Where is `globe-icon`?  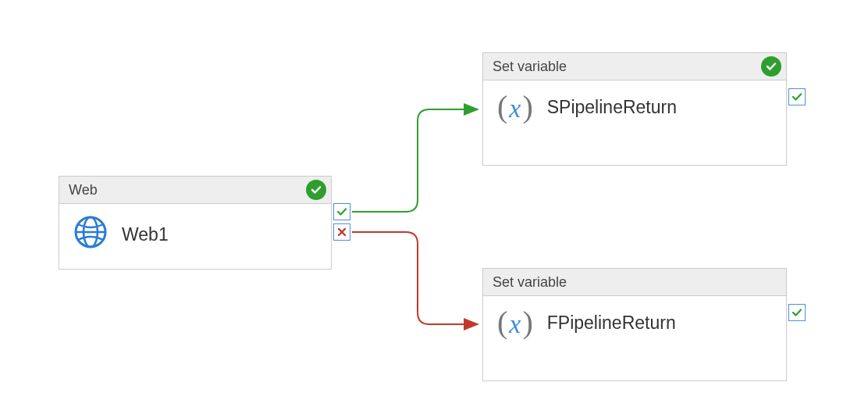 globe-icon is located at coordinates (91, 234).